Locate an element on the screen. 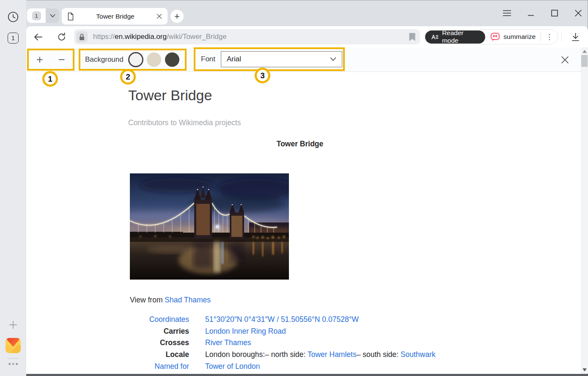 This screenshot has height=376, width=588. infobox-label-carries: Carries is located at coordinates (159, 332).